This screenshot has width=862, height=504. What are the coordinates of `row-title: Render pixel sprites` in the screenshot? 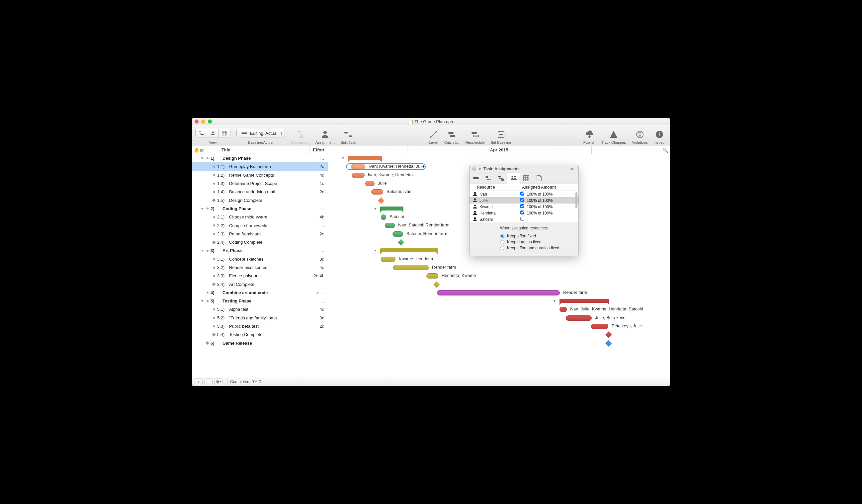 It's located at (267, 267).